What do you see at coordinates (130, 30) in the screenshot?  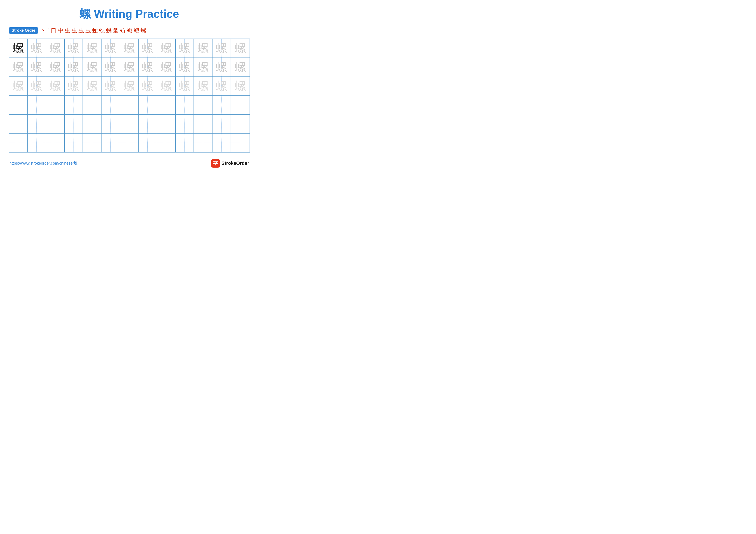 I see `stroke-char-13: 蚅` at bounding box center [130, 30].